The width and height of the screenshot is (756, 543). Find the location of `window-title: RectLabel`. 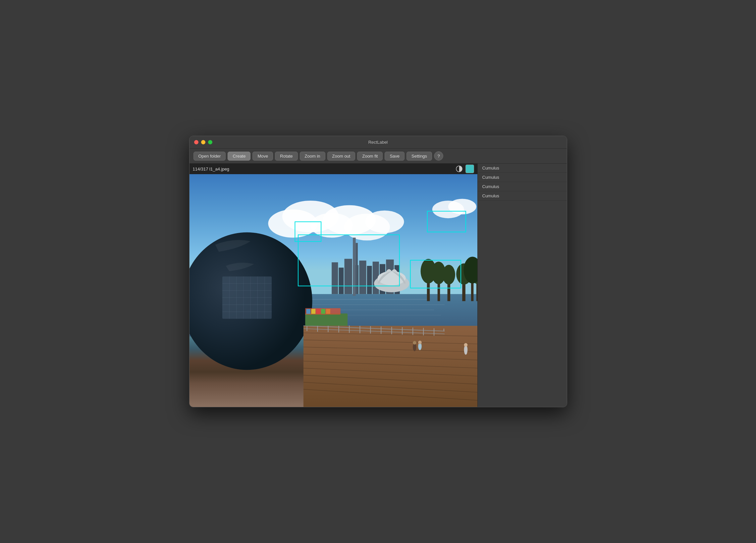

window-title: RectLabel is located at coordinates (378, 142).